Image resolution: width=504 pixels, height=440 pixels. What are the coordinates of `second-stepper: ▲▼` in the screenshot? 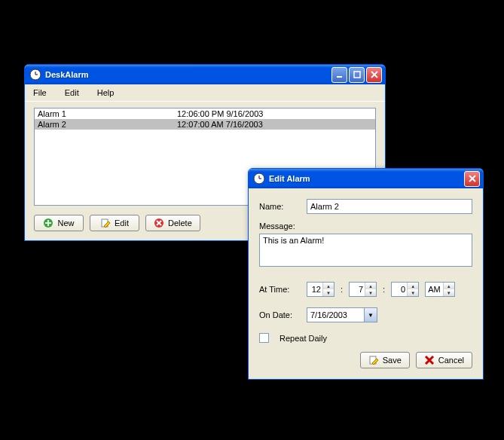 It's located at (405, 289).